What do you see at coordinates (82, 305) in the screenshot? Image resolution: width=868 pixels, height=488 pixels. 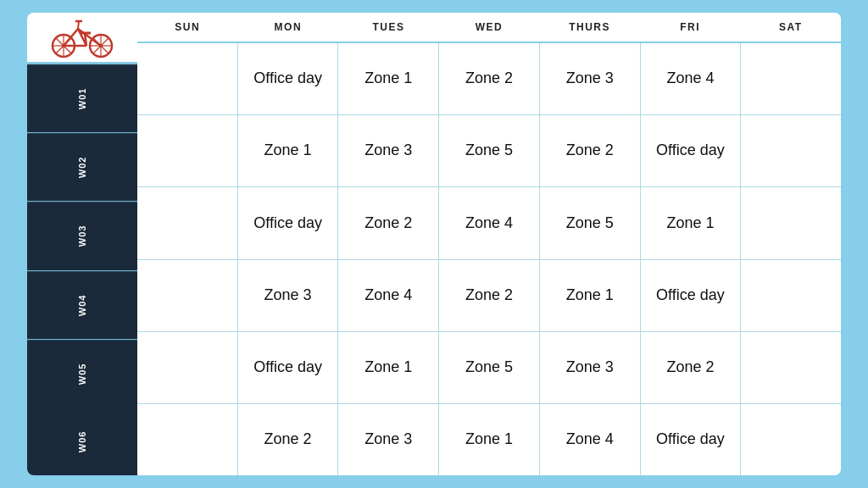 I see `week-label-w04: W04` at bounding box center [82, 305].